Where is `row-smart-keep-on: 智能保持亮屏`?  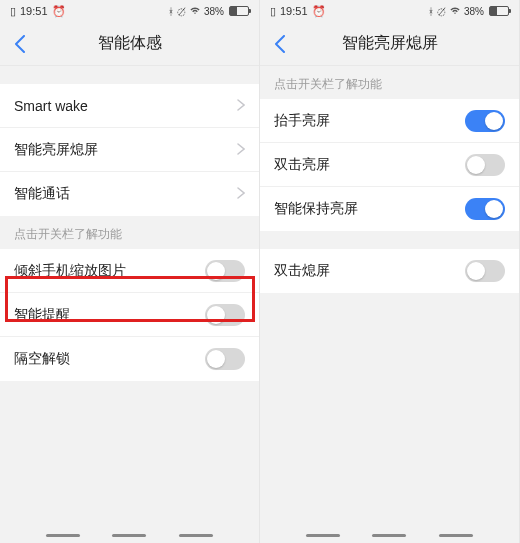
row-smart-keep-on: 智能保持亮屏 is located at coordinates (390, 209).